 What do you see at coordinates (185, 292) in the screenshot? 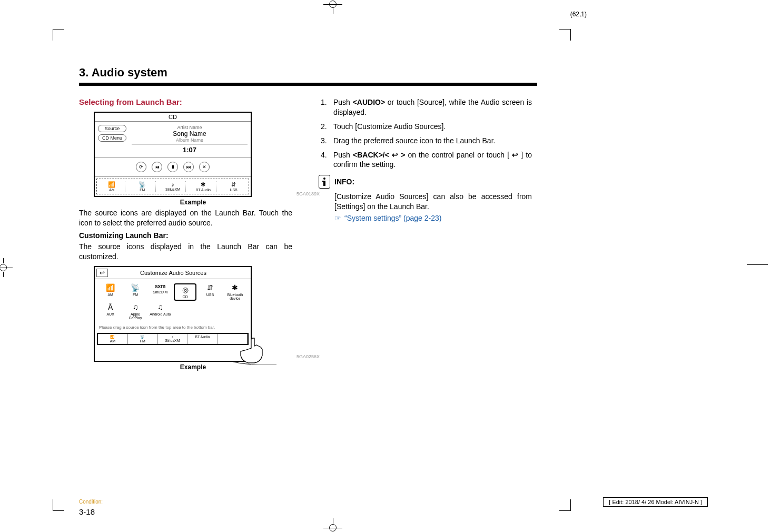
I see `grid-cd-selected: ◎CD` at bounding box center [185, 292].